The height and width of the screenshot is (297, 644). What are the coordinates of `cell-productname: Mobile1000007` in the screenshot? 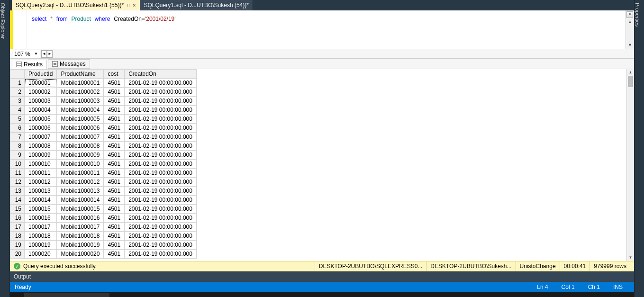 It's located at (81, 137).